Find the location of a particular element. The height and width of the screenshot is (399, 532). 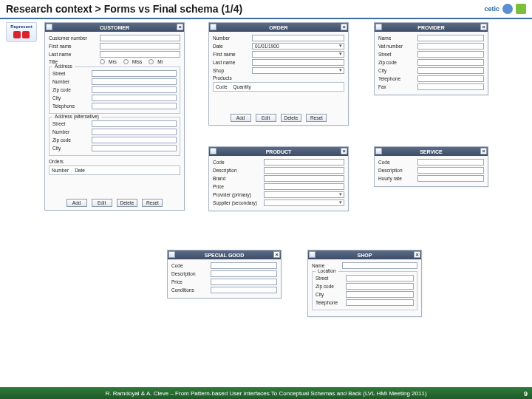

input-sp-desc is located at coordinates (244, 273).